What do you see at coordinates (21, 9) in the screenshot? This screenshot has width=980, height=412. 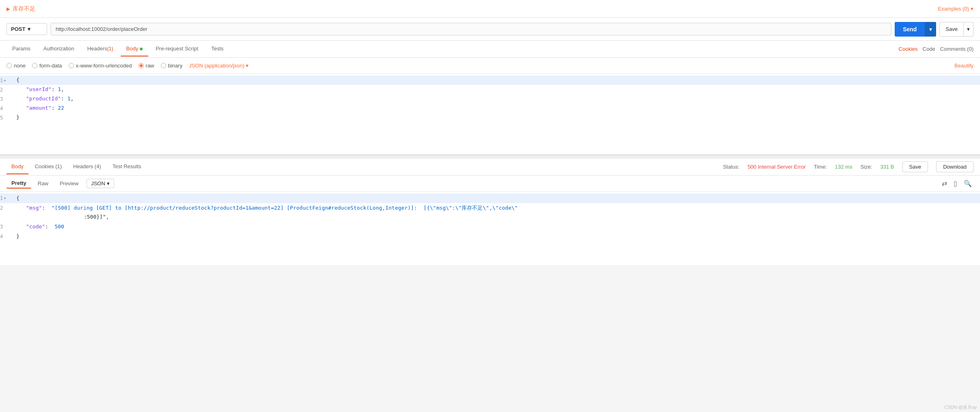 I see `breadcrumb: ▶ 库存不足` at bounding box center [21, 9].